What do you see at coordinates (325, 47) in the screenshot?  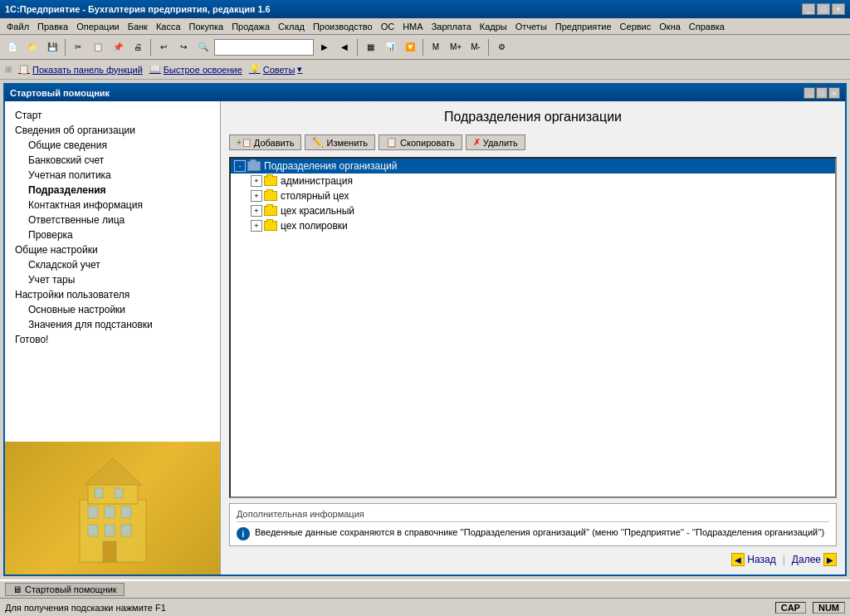 I see `search-go: ▶` at bounding box center [325, 47].